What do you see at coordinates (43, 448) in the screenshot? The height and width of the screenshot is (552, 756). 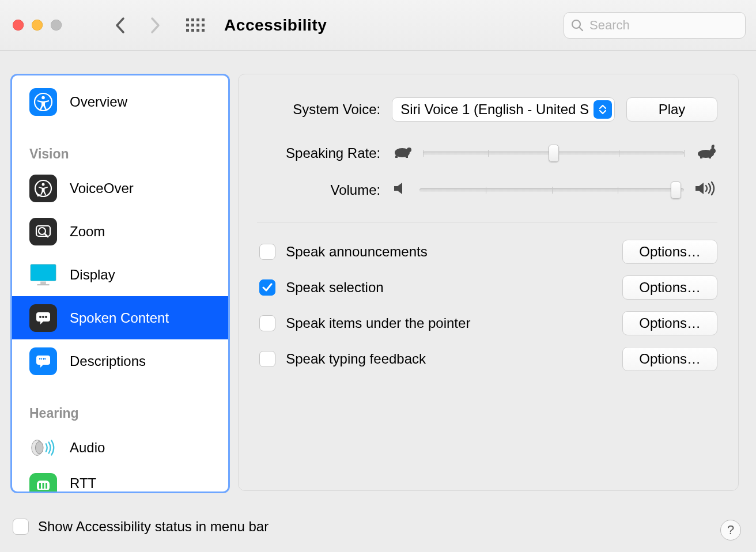 I see `audio-icon` at bounding box center [43, 448].